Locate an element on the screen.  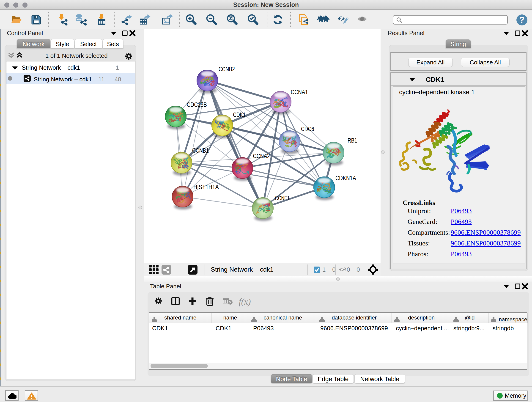
svg-text: CCNB1 is located at coordinates (201, 151).